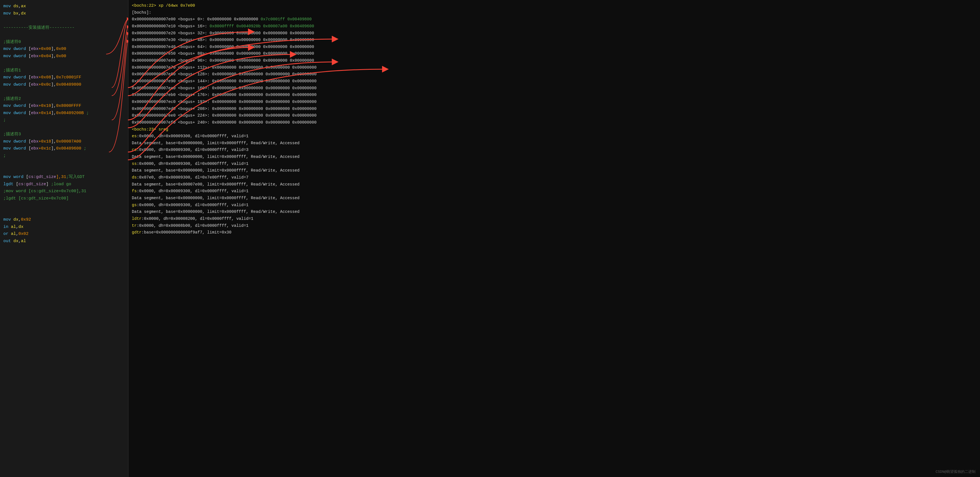  Describe the element at coordinates (64, 220) in the screenshot. I see `code-line: mov dx,0x92` at that location.